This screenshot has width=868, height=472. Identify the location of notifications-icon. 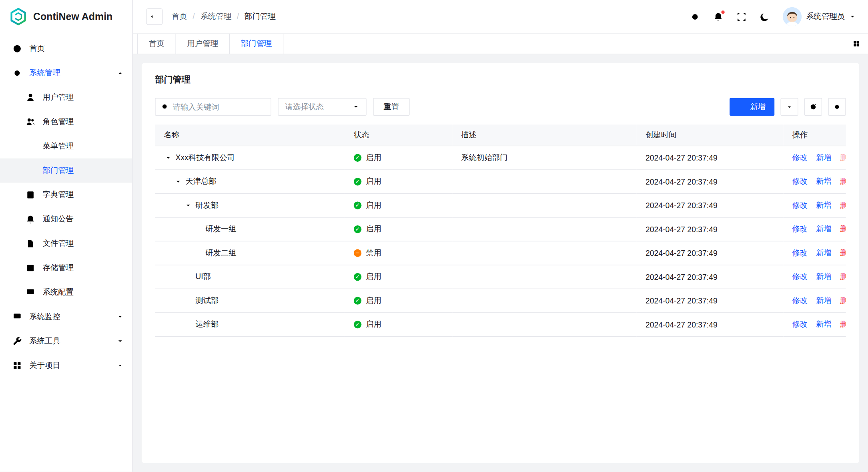
(718, 16).